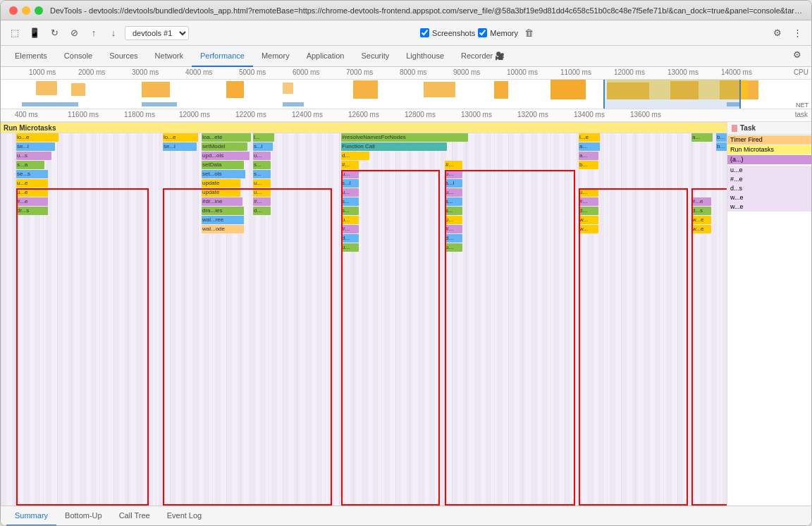 The height and width of the screenshot is (526, 812). I want to click on time-label-11000: 11000 ms, so click(576, 72).